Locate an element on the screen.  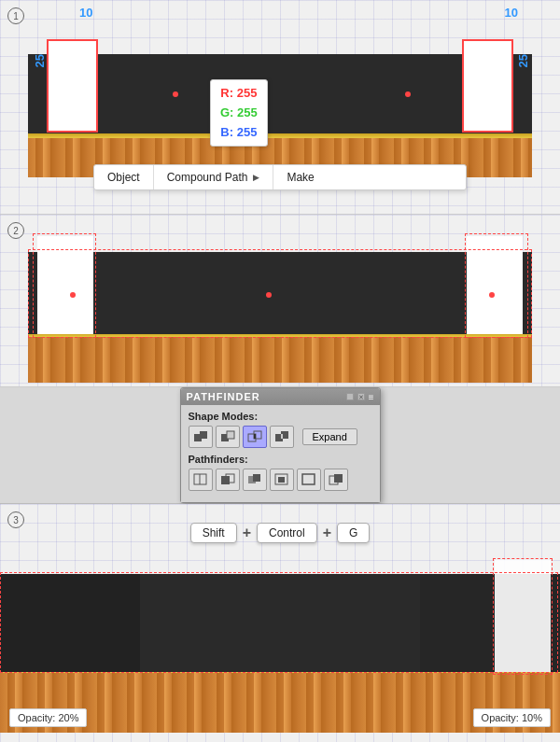
rgb-g: G: 255 is located at coordinates (239, 114).